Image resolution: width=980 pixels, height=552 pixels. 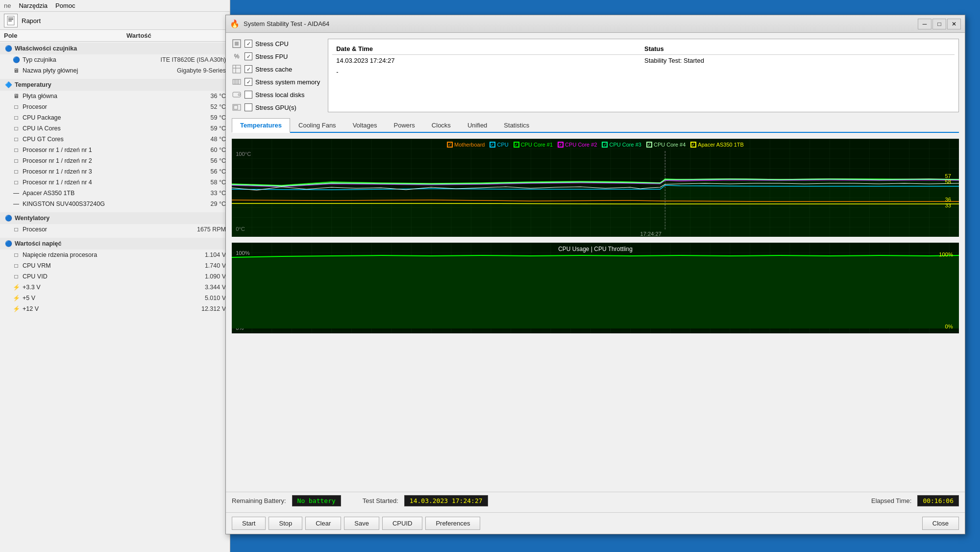 What do you see at coordinates (65, 6) in the screenshot?
I see `menu-pomoc: Pomoc` at bounding box center [65, 6].